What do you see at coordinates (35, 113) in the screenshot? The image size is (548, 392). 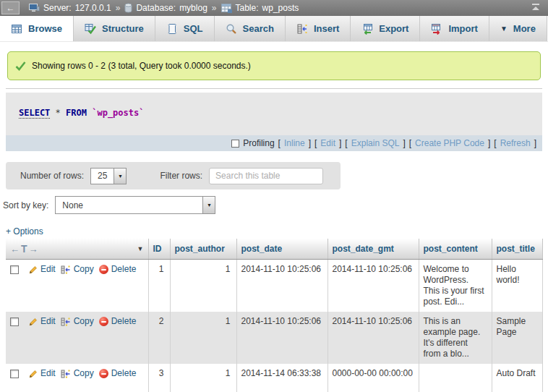 I see `sql-keyword-select: SELECT` at bounding box center [35, 113].